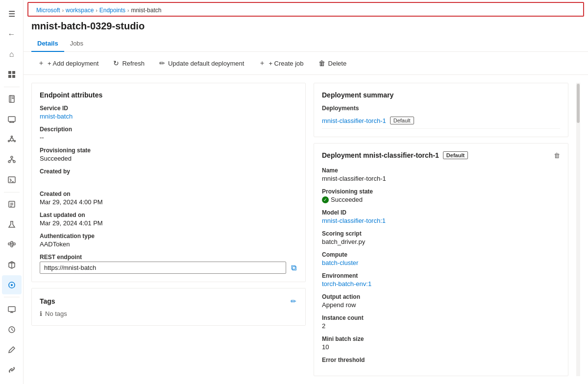  Describe the element at coordinates (162, 63) in the screenshot. I see `update-icon: ✏` at that location.